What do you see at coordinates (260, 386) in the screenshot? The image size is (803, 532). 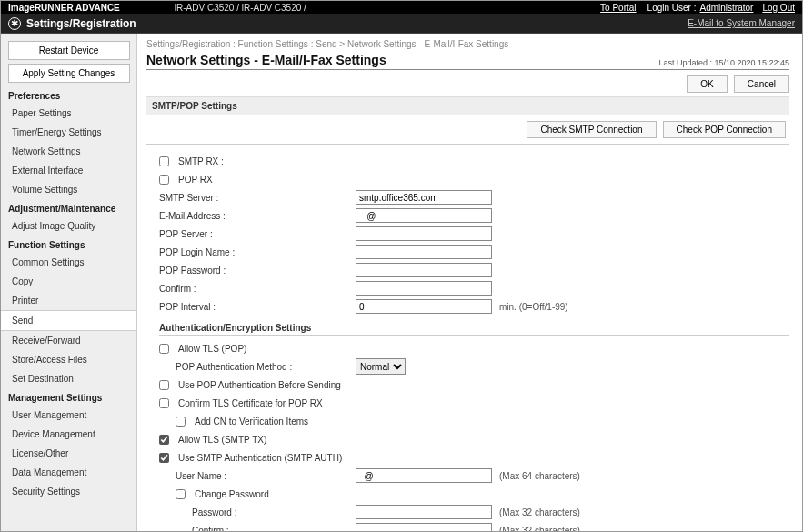 I see `use-pop-before-label: Use POP Authentication Before Sending` at bounding box center [260, 386].